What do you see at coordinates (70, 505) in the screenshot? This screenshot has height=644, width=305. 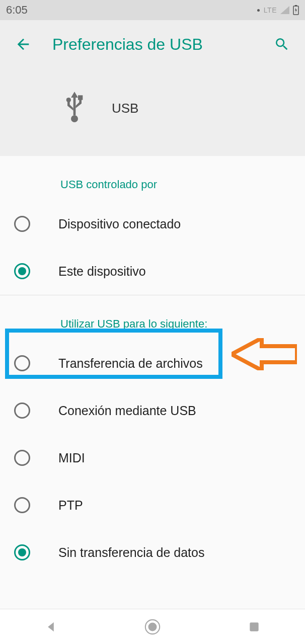 I see `radio-label: PTP` at bounding box center [70, 505].